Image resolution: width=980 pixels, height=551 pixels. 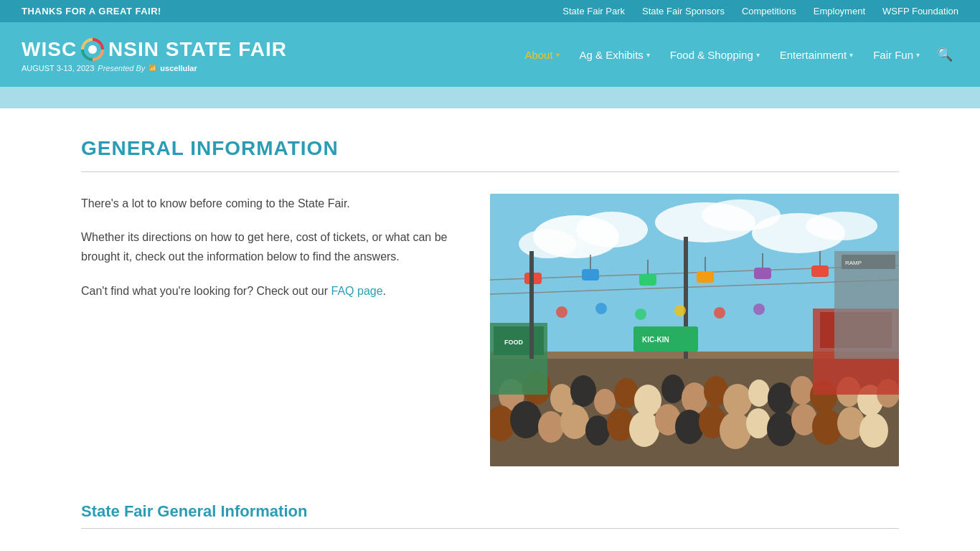 I want to click on nav-item-food-shopping: Food & Shopping ▾, so click(x=715, y=55).